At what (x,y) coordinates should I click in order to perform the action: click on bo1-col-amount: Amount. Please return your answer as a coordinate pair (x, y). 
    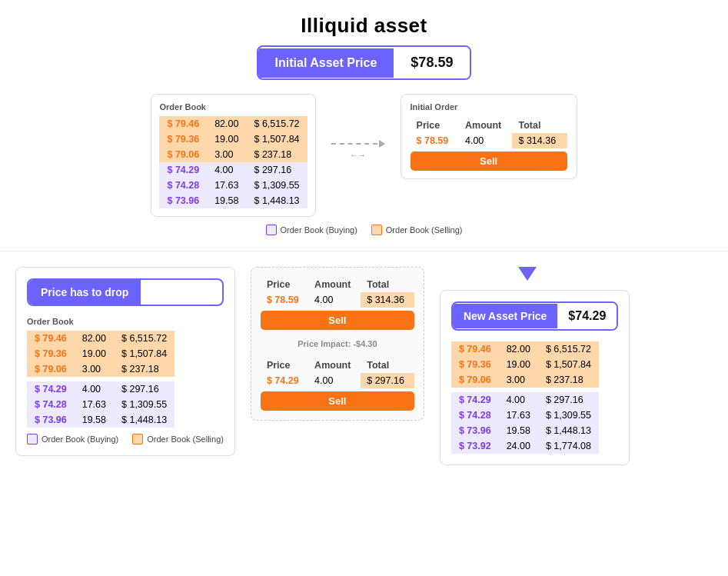
    Looking at the image, I should click on (334, 285).